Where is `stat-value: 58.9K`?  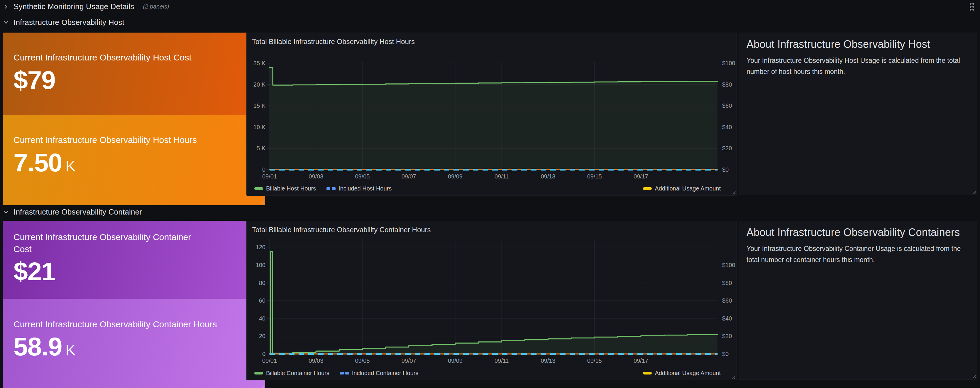
stat-value: 58.9K is located at coordinates (134, 346).